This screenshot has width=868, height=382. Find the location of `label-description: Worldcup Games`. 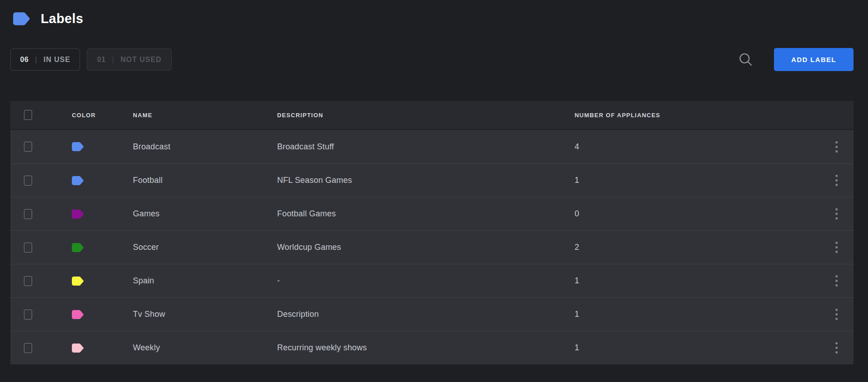

label-description: Worldcup Games is located at coordinates (426, 247).